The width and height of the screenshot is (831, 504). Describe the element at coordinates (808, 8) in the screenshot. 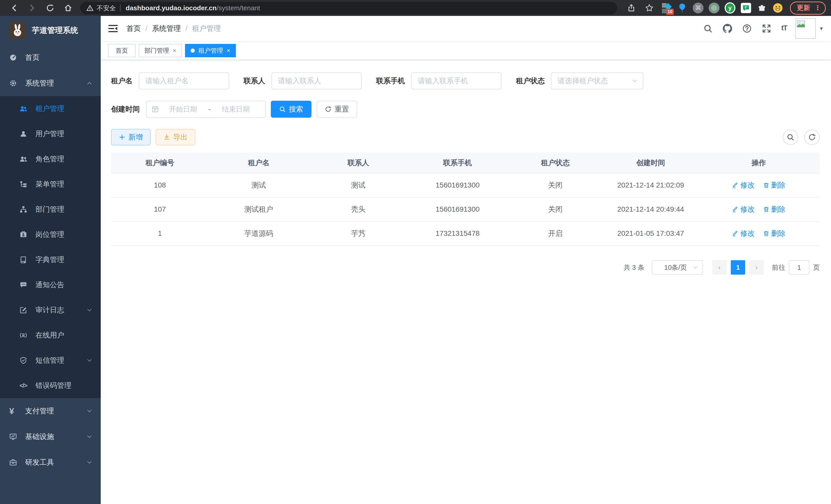

I see `chrome-update-button: 更新 ⋮` at that location.